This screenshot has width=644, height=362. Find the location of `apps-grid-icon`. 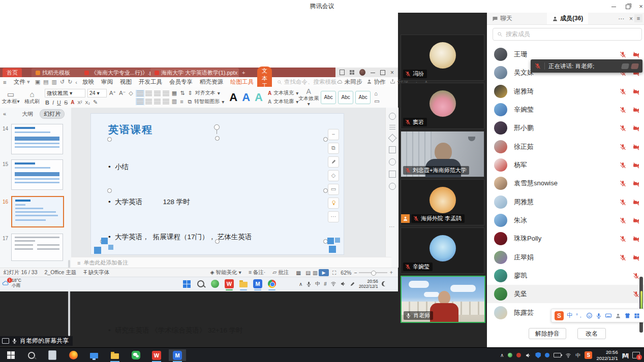

apps-grid-icon is located at coordinates (352, 73).